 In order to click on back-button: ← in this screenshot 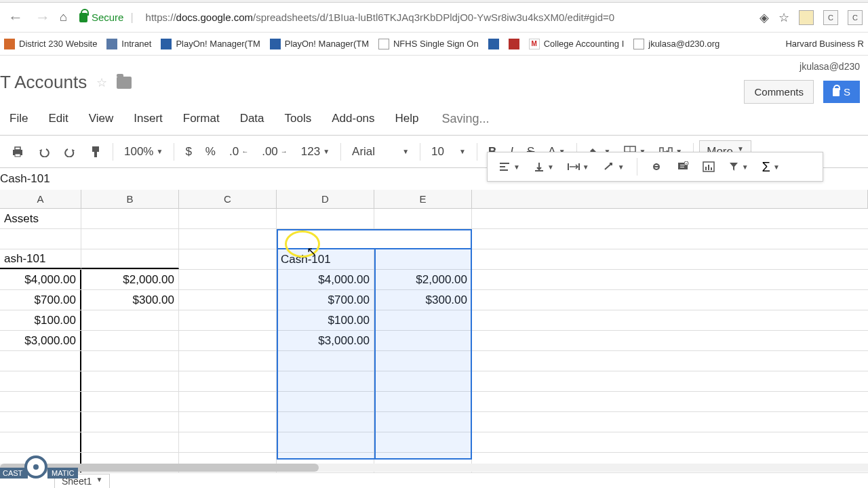, I will do `click(16, 18)`.